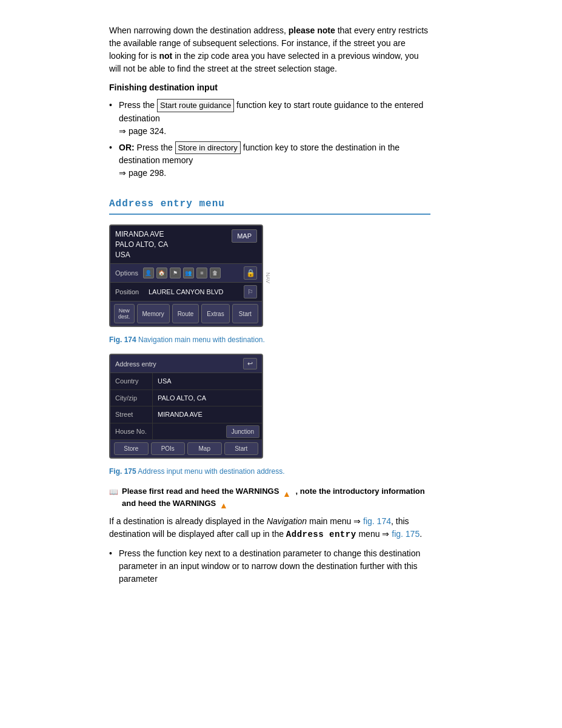 This screenshot has width=562, height=728. Describe the element at coordinates (132, 381) in the screenshot. I see `country-label: Country` at that location.